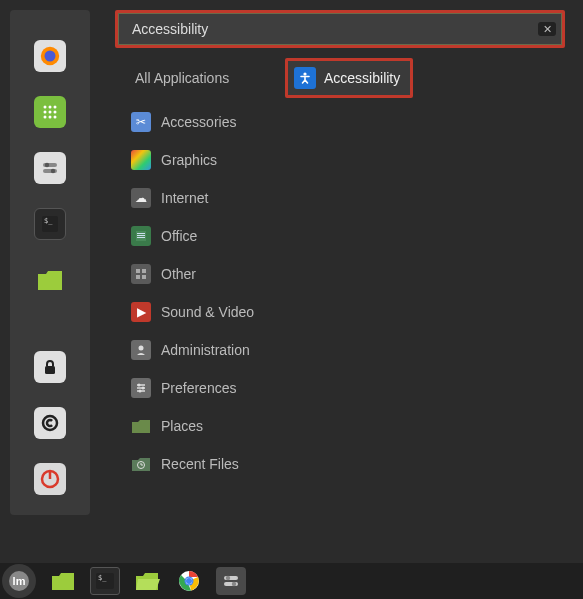  Describe the element at coordinates (50, 168) in the screenshot. I see `settings-toggle-icon` at that location.